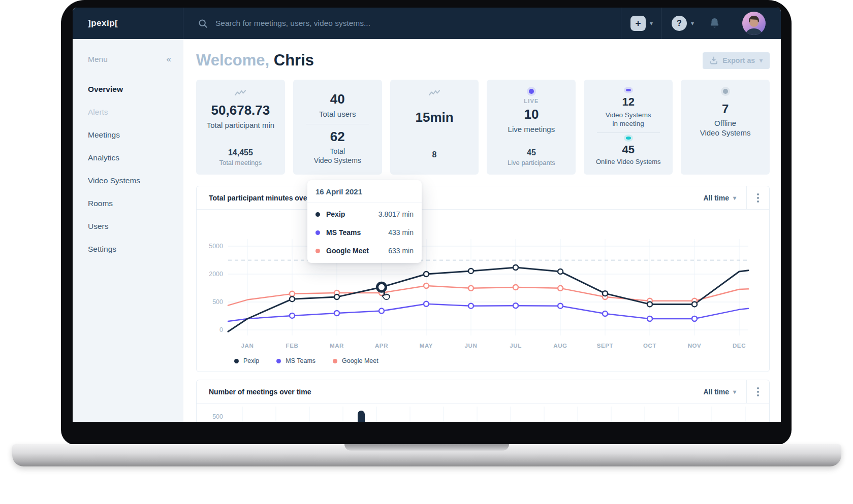 The width and height of the screenshot is (853, 504). What do you see at coordinates (516, 346) in the screenshot?
I see `x-axis-tick: JUL` at bounding box center [516, 346].